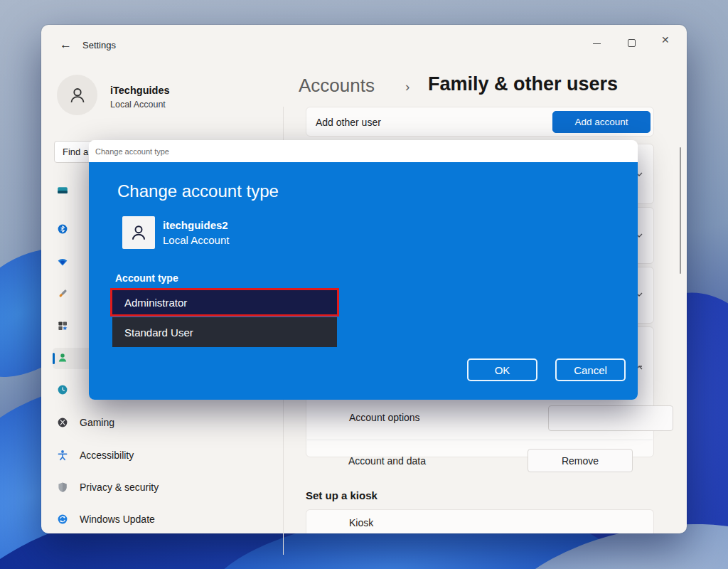  What do you see at coordinates (361, 523) in the screenshot?
I see `kiosk-label: Kiosk` at bounding box center [361, 523].